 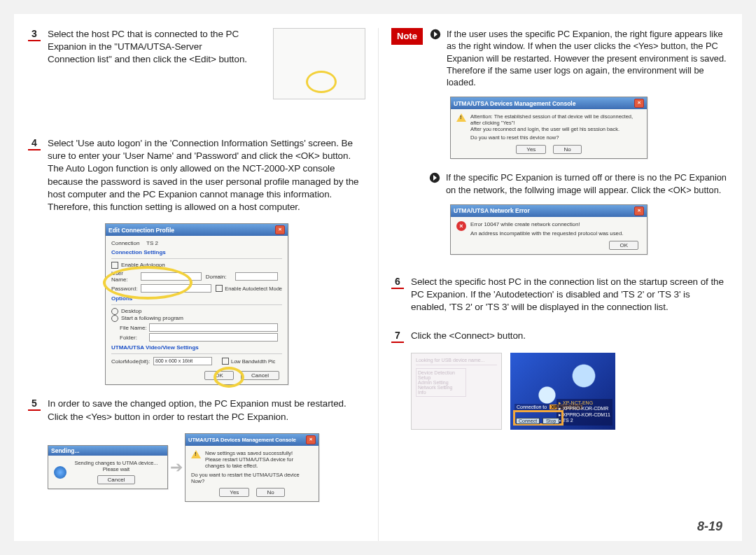 What do you see at coordinates (206, 175) in the screenshot?
I see `step-text: Select 'Use auto logon' in the 'Connecti…` at bounding box center [206, 175].